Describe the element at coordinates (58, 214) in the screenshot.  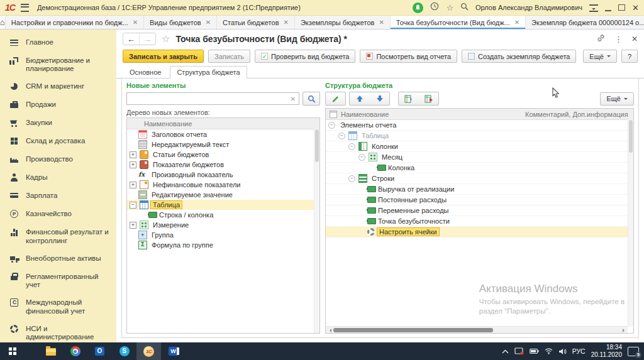
I see `sidebar-item-treasury: Казначейство` at that location.